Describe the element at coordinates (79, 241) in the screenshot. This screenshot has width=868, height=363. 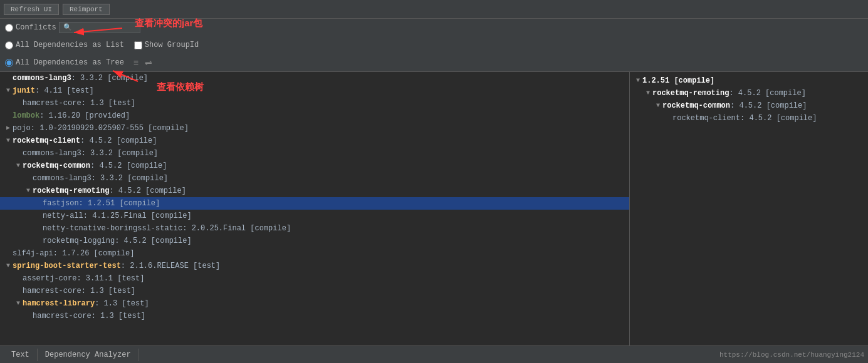
I see `dep-name: rocketmq-logging` at that location.